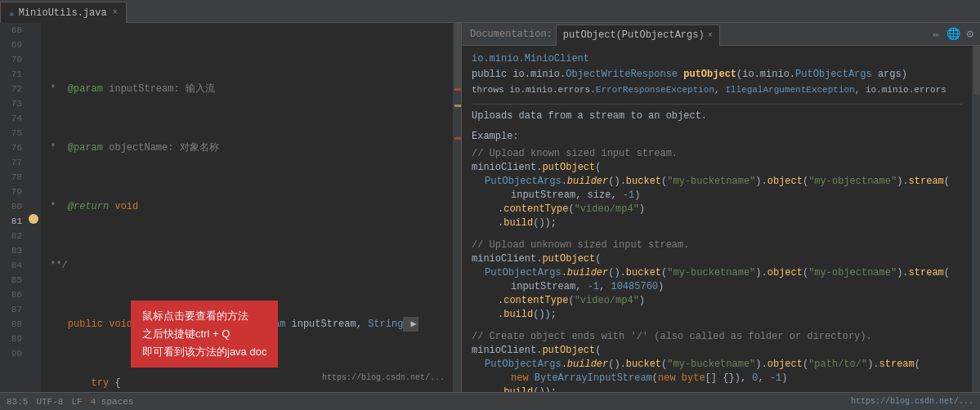 The image size is (980, 410). I want to click on doc-throws-line: throws io.minio.errors.ErrorResponseExce…, so click(717, 90).